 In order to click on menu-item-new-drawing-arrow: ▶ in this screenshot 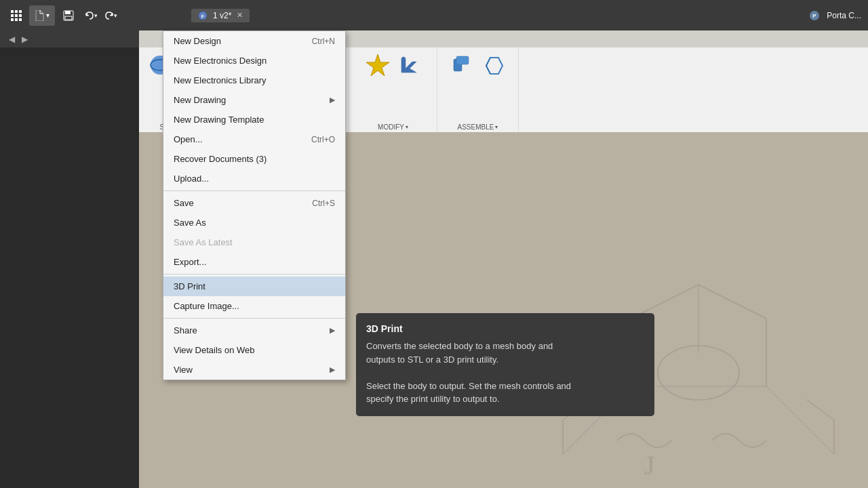, I will do `click(332, 100)`.